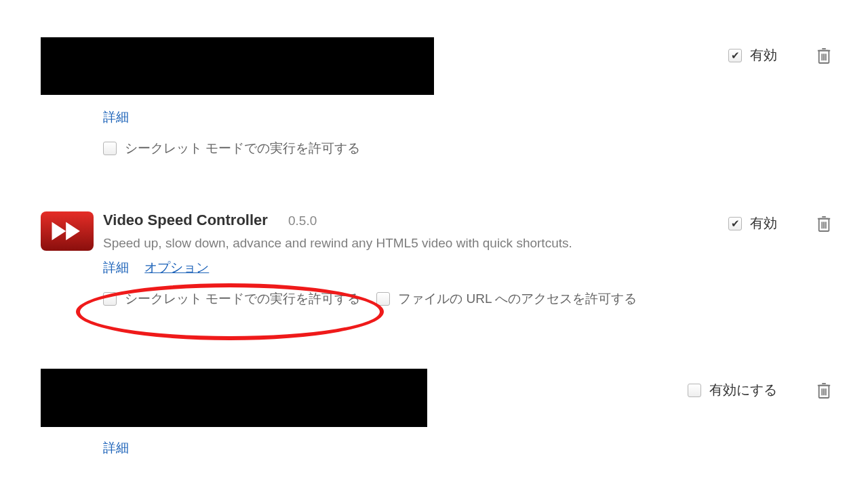 This screenshot has width=868, height=488. What do you see at coordinates (753, 224) in the screenshot?
I see `enabled-toggle-2: 有効` at bounding box center [753, 224].